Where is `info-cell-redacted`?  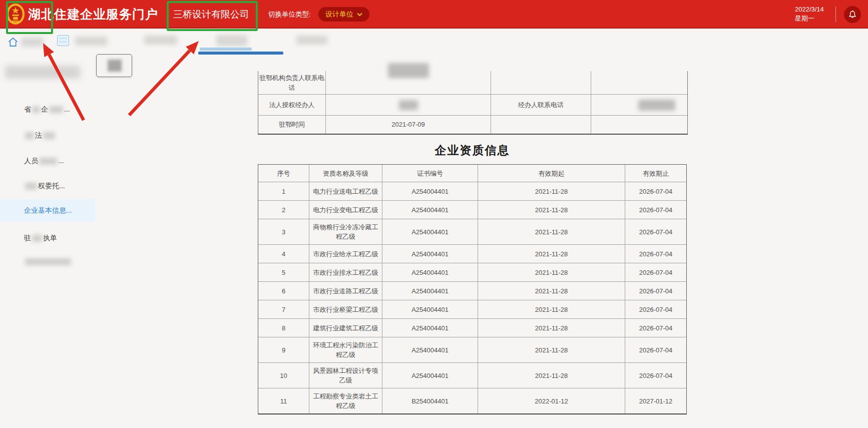 info-cell-redacted is located at coordinates (408, 105).